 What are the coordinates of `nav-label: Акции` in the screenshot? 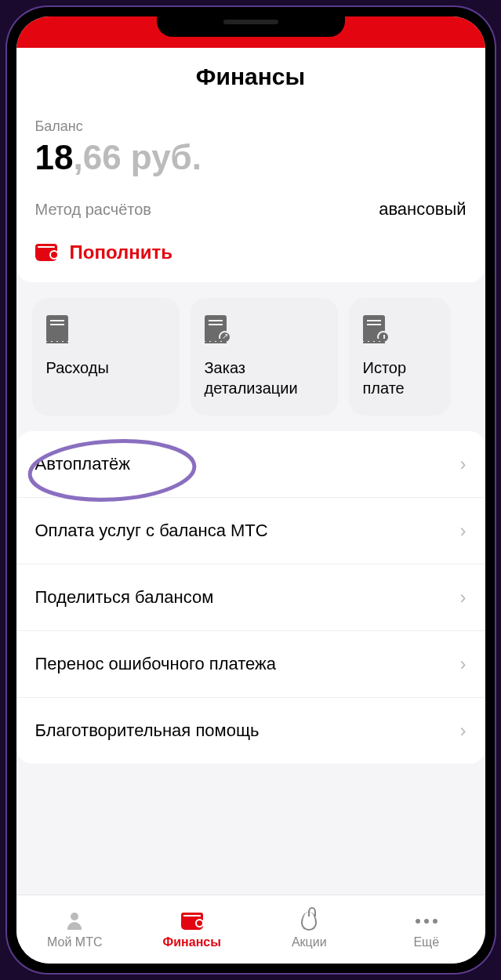 It's located at (309, 942).